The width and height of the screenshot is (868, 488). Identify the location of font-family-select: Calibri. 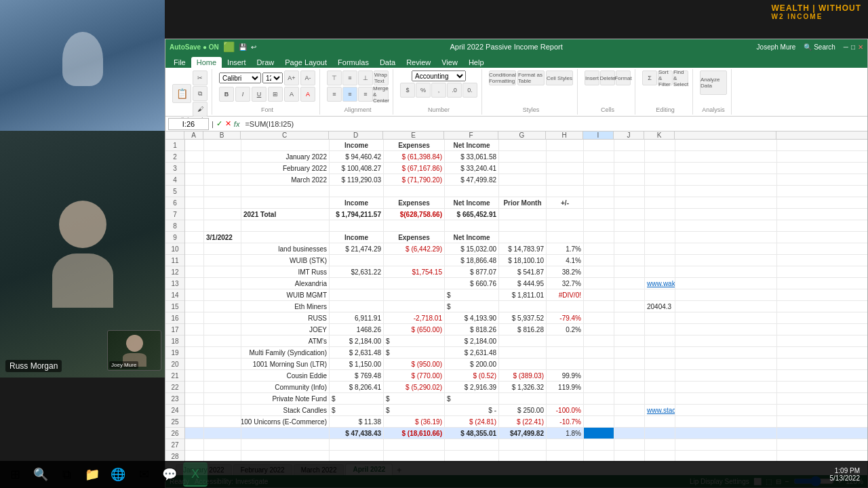
(240, 78).